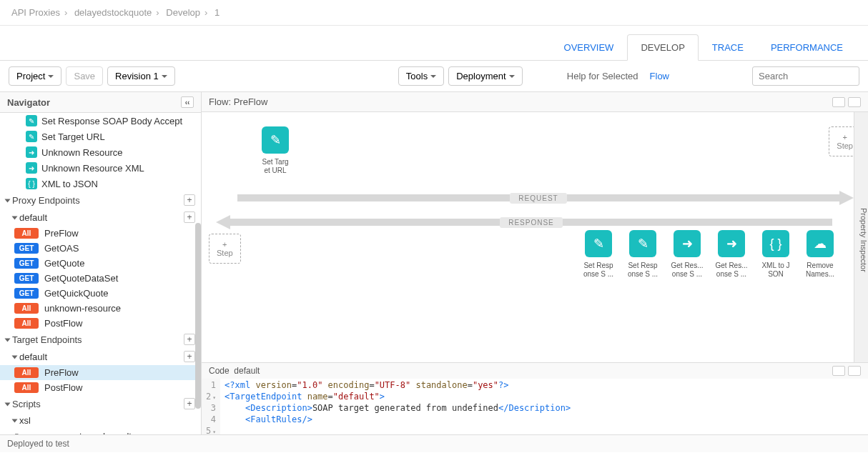 The width and height of the screenshot is (868, 468). Describe the element at coordinates (100, 121) in the screenshot. I see `policy-item: ✎Set Response SOAP Body Accept` at that location.